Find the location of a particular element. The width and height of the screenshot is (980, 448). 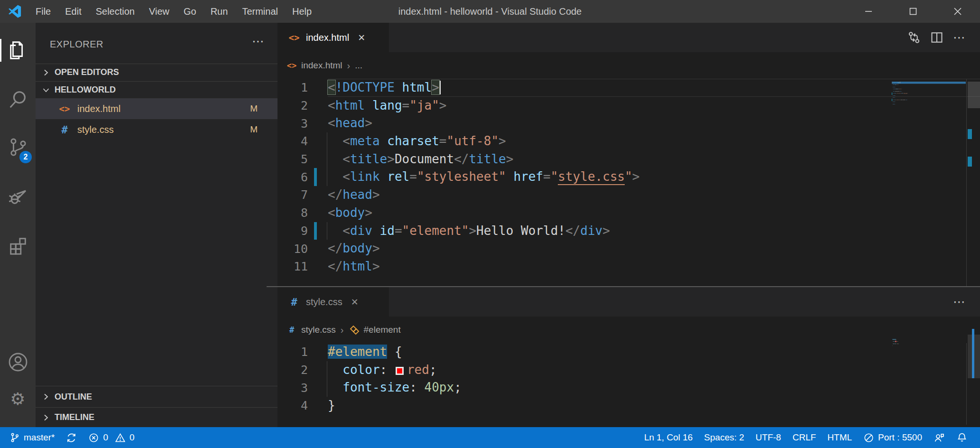

eol-item: CRLF is located at coordinates (804, 438).